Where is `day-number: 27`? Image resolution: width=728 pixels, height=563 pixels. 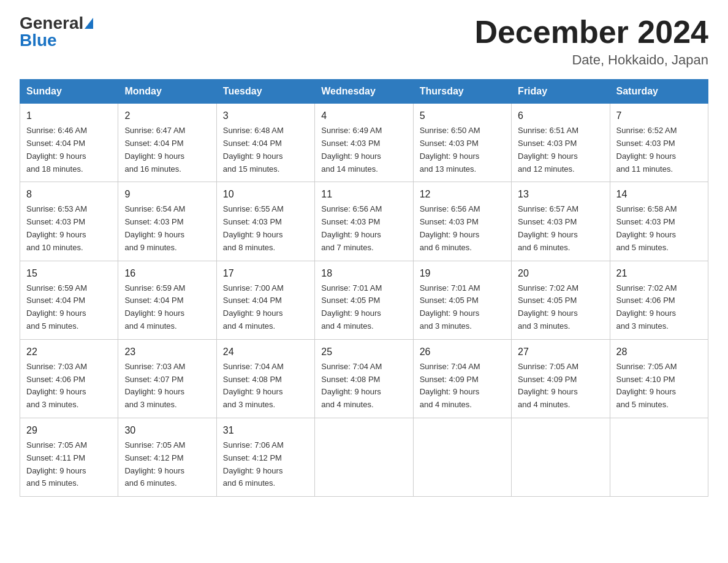 day-number: 27 is located at coordinates (560, 352).